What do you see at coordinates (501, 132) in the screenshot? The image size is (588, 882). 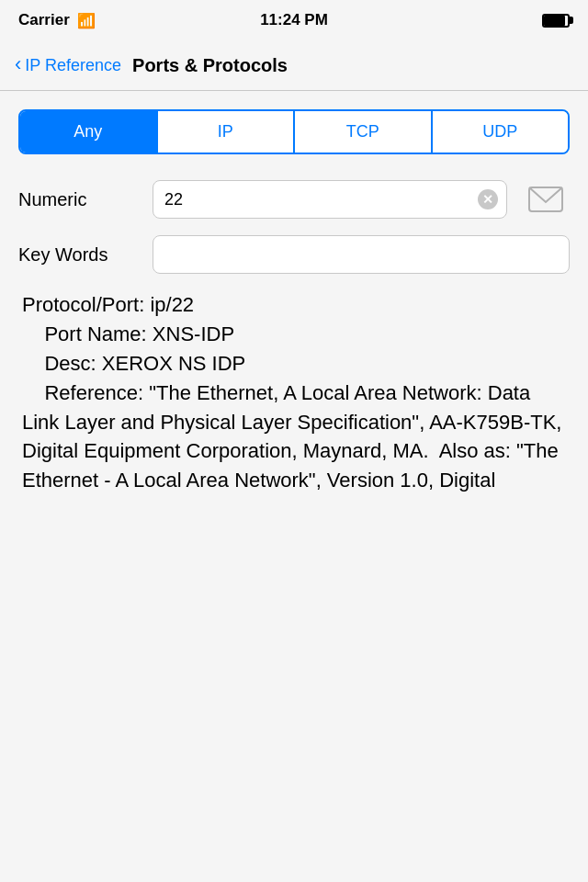 I see `seg-udp: UDP` at bounding box center [501, 132].